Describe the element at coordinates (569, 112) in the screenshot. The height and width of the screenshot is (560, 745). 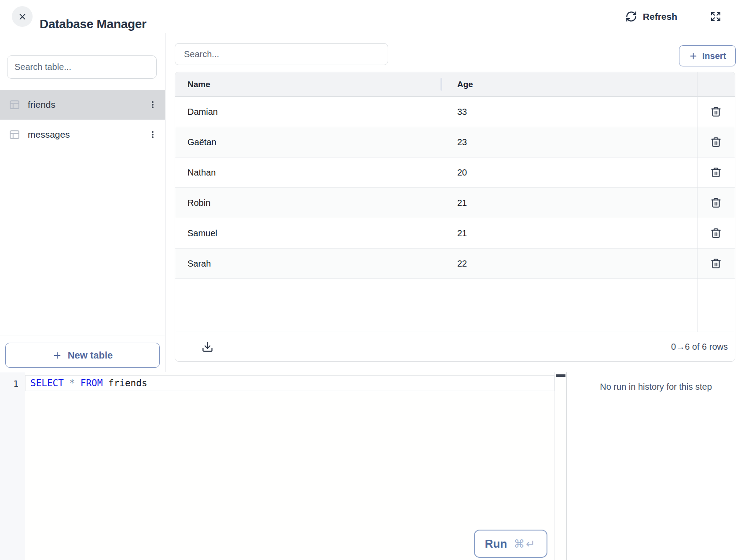
I see `cell-age: 33` at that location.